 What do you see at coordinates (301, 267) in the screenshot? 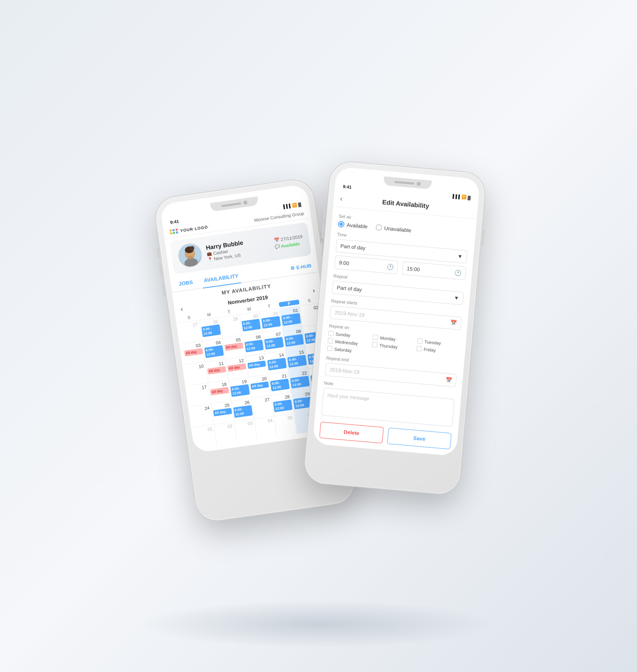
I see `tab-ehub: ⚙ E-HUB` at bounding box center [301, 267].